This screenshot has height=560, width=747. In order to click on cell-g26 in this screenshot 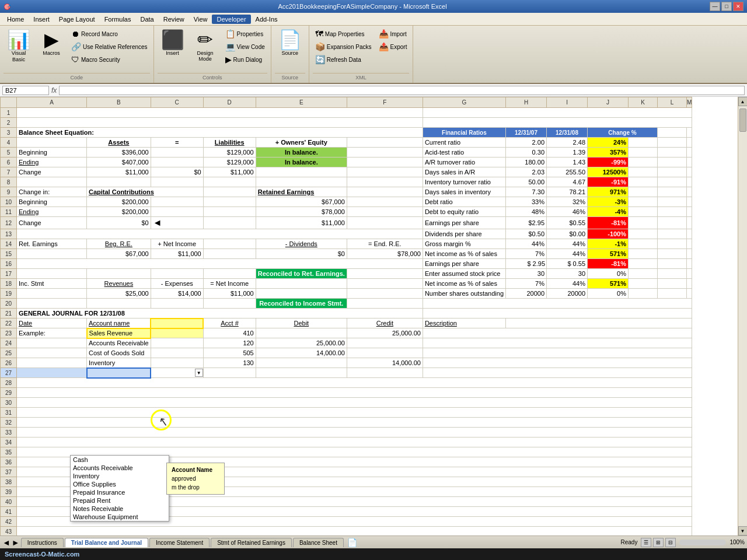, I will do `click(557, 363)`.